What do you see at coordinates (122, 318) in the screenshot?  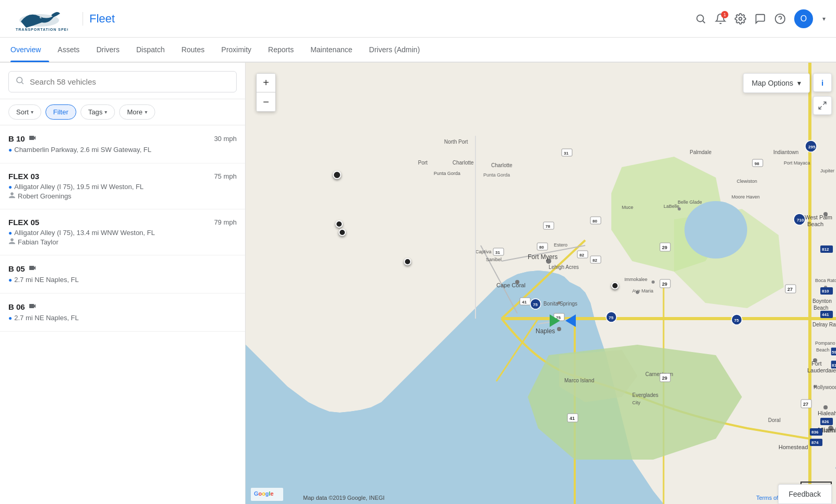 I see `vehicle-location-b06: ● 2.7 mi NE Naples, FL` at bounding box center [122, 318].